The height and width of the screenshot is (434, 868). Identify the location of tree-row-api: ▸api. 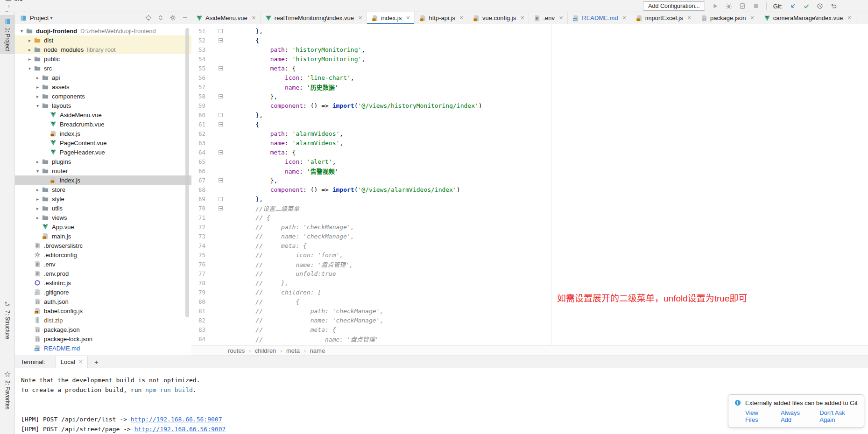
(103, 77).